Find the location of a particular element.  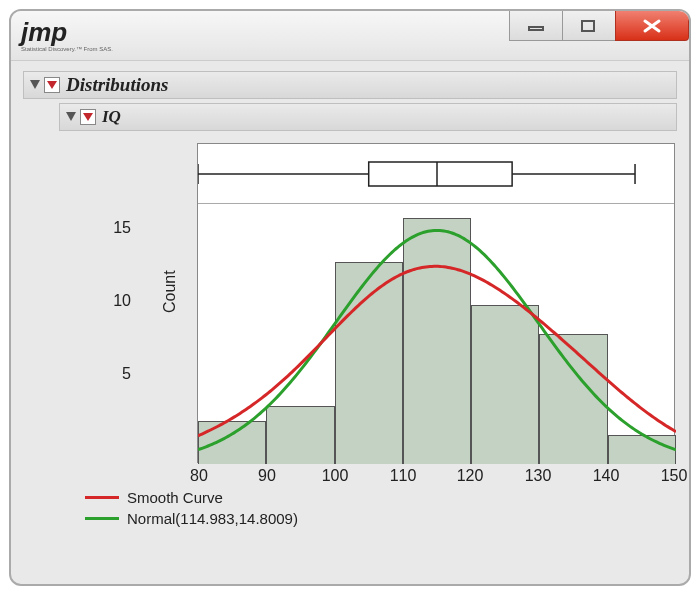

x-tick: 120 is located at coordinates (470, 476).